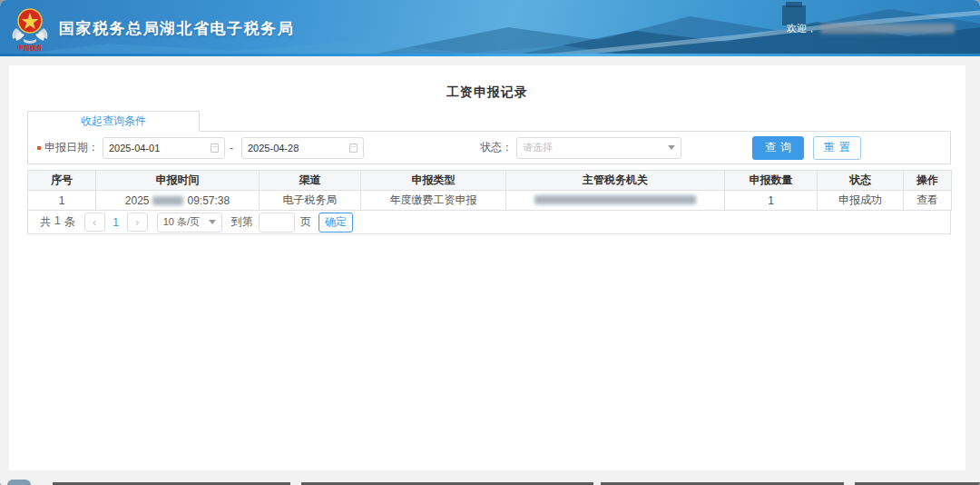 This screenshot has width=980, height=485. Describe the element at coordinates (209, 201) in the screenshot. I see `time-clock: 09:57:38` at that location.